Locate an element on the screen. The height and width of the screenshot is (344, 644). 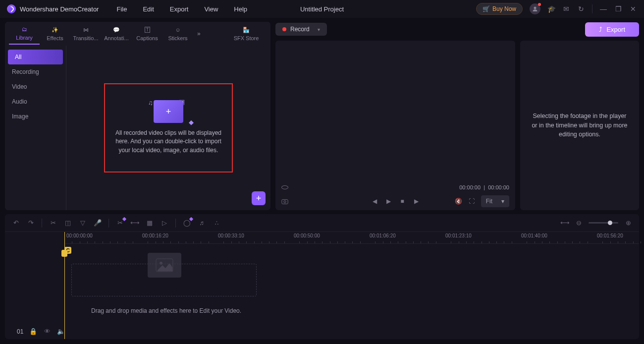
ruler-tick: 00:00:50:00 is located at coordinates (307, 236).